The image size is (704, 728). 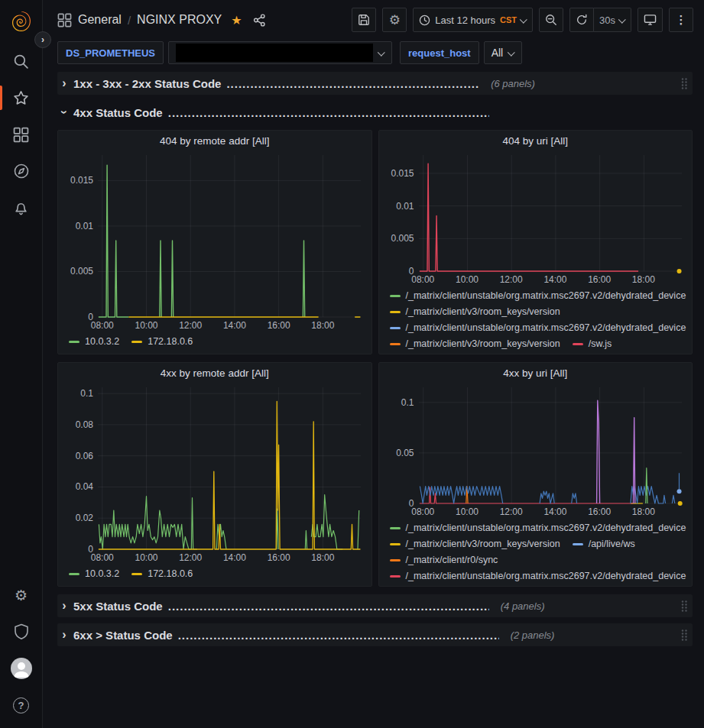 I want to click on search-icon, so click(x=21, y=61).